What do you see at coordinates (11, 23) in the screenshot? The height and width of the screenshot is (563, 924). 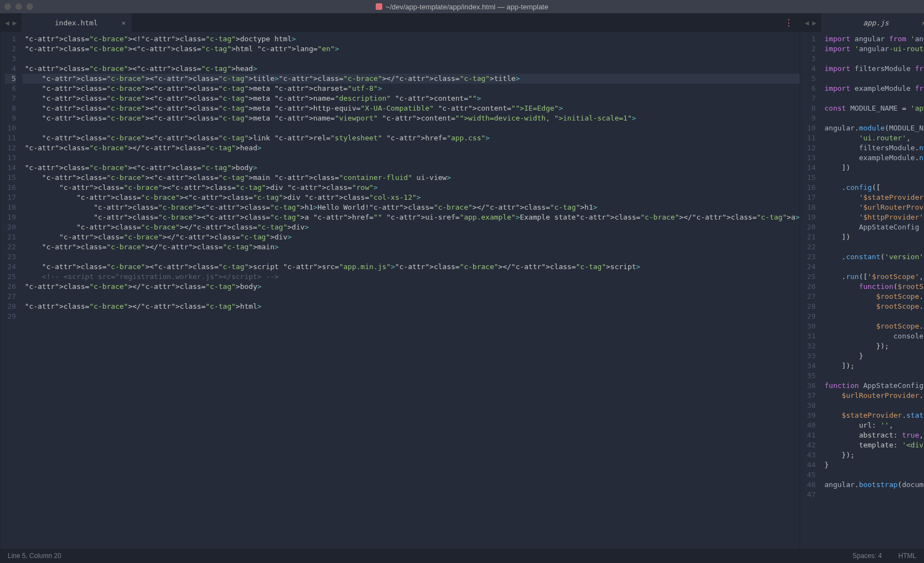 I see `tab-nav-1: ◀ ▶` at bounding box center [11, 23].